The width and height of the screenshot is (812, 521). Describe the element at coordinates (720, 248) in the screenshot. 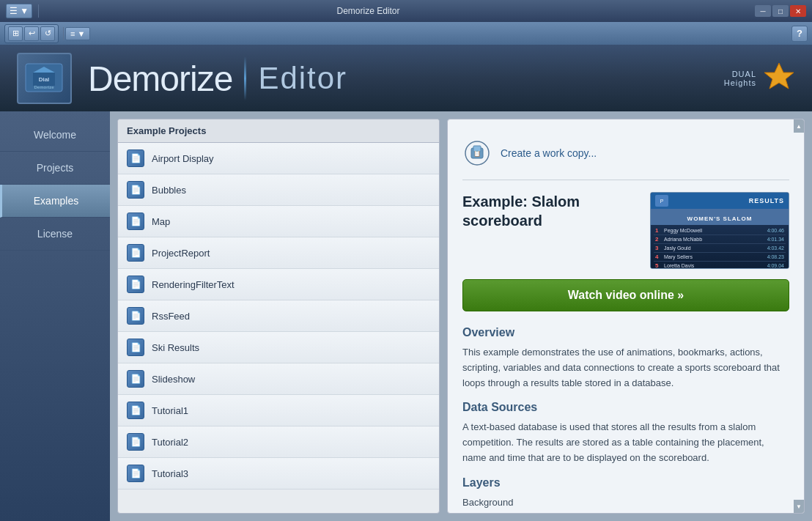

I see `thumb-row: 3 Jasly Gould 4:03.42` at that location.